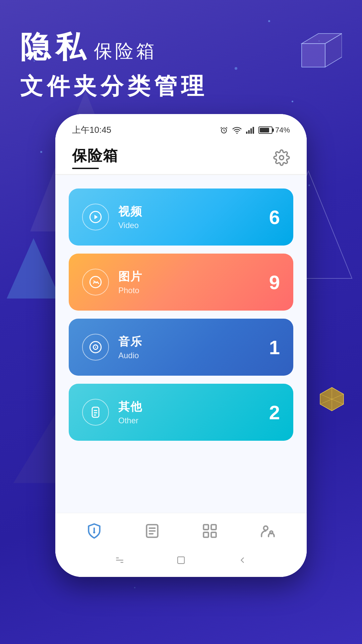 Image resolution: width=362 pixels, height=644 pixels. What do you see at coordinates (210, 531) in the screenshot?
I see `nav-apps` at bounding box center [210, 531].